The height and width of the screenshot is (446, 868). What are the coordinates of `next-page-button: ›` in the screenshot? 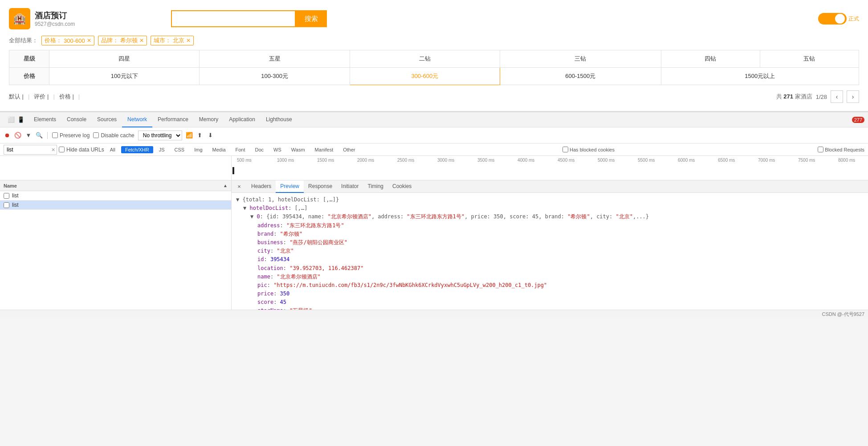 It's located at (853, 97).